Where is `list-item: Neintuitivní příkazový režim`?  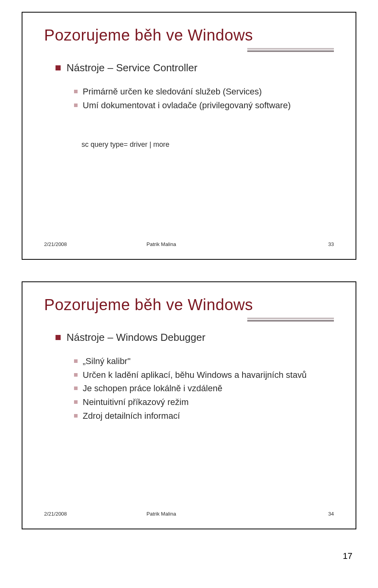 list-item: Neintuitivní příkazový režim is located at coordinates (203, 402).